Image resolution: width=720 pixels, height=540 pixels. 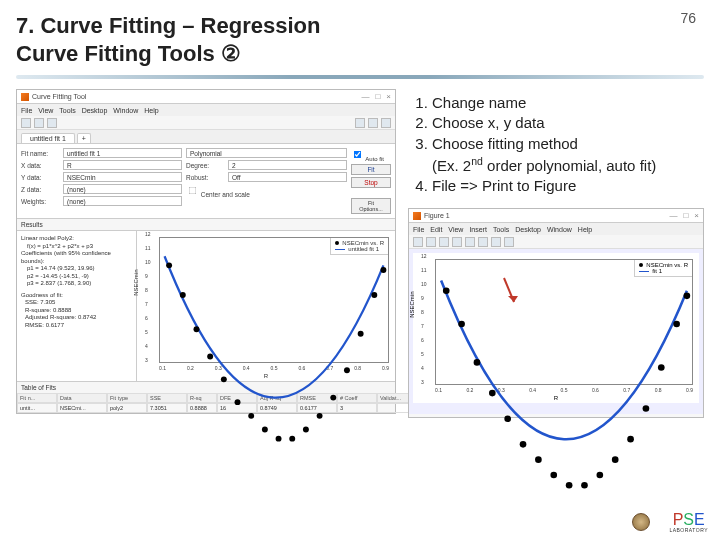 I want to click on layout3-icon, so click(x=386, y=123).